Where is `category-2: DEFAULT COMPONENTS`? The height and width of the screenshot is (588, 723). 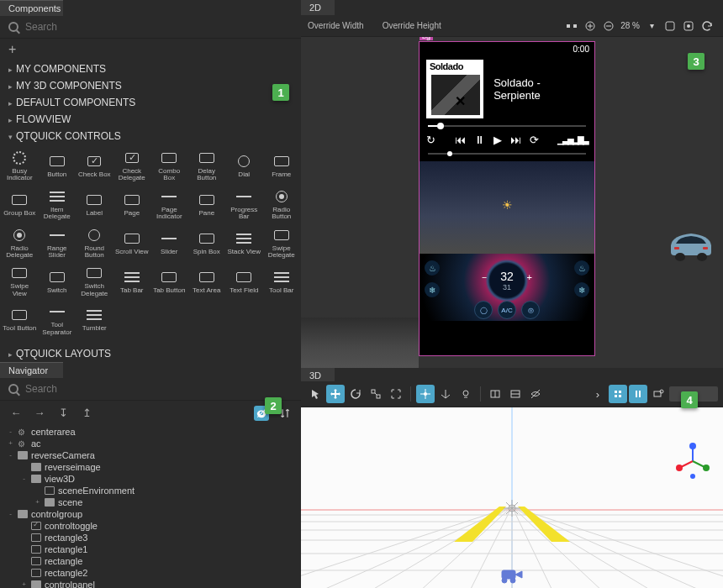
category-2: DEFAULT COMPONENTS is located at coordinates (150, 102).